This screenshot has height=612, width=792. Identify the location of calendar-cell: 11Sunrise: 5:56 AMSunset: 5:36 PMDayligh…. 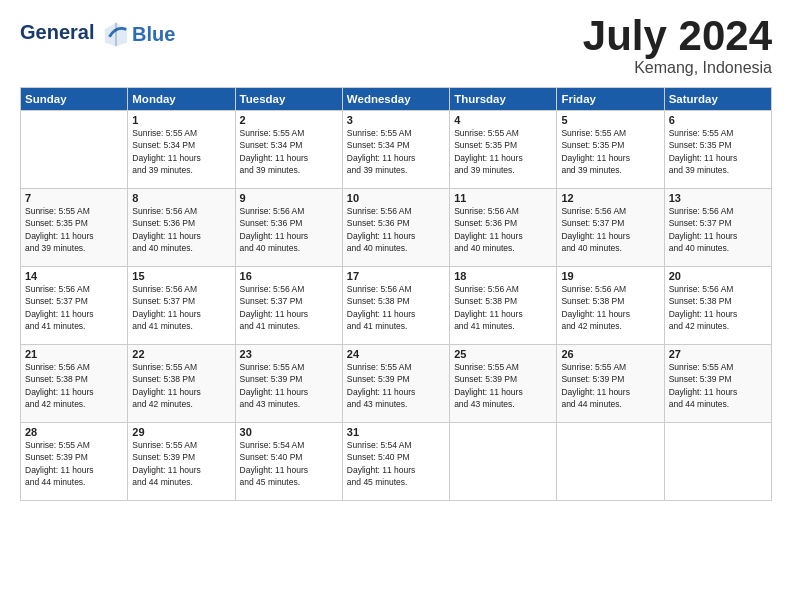
(504, 228).